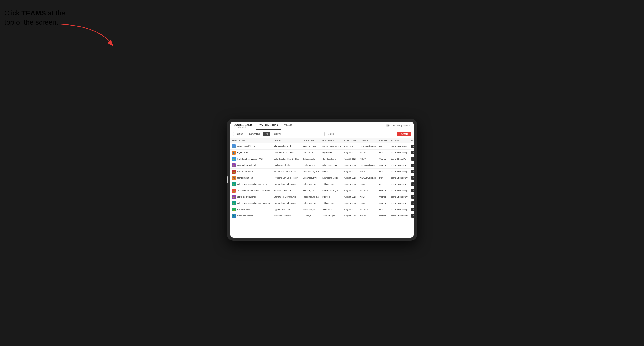 This screenshot has width=644, height=346. I want to click on cell-venue: Ruttger's Bay Lake Resort, so click(286, 178).